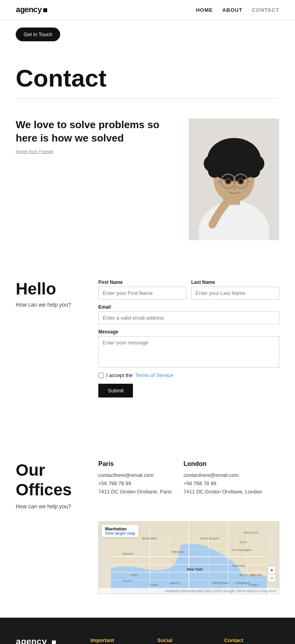 This screenshot has height=644, width=295. I want to click on svg-text: Union, so click(134, 575).